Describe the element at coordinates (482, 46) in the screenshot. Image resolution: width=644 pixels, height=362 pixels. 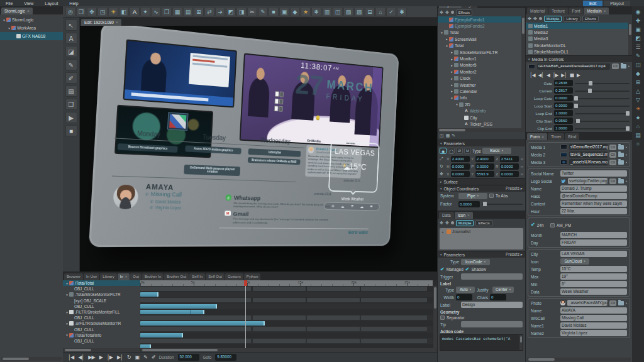
I see `object-tree-item: ▾Total` at that location.